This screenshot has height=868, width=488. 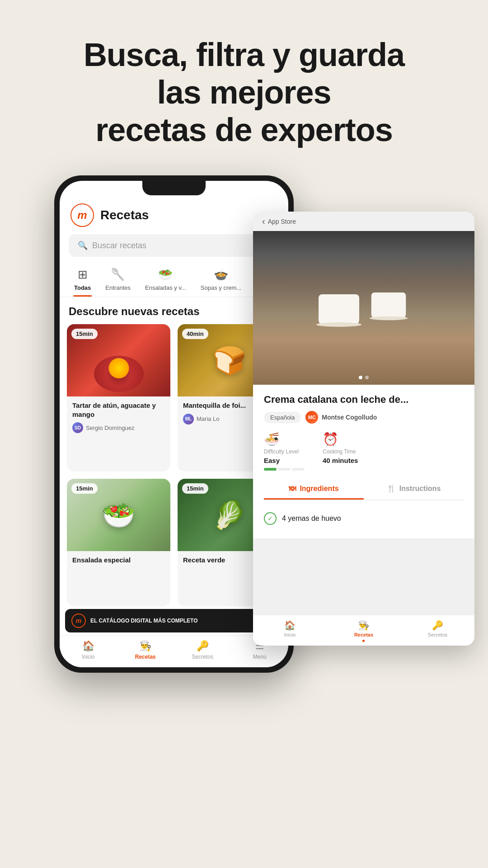 I want to click on nav-icon-inicio: 🏠, so click(x=89, y=646).